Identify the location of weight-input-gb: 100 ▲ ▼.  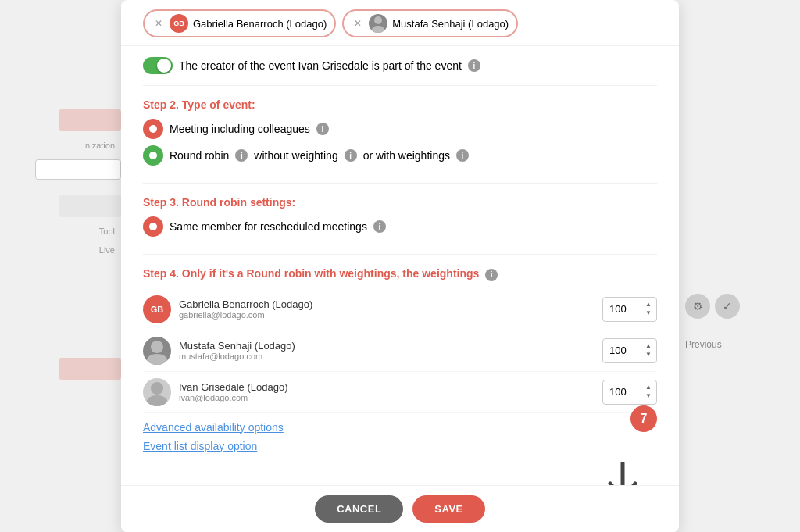
(630, 309).